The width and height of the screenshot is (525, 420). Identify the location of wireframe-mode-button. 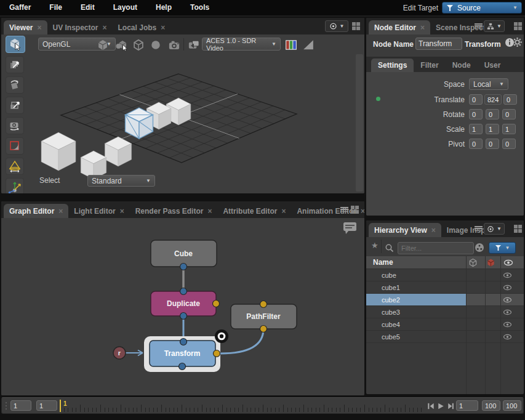
(138, 45).